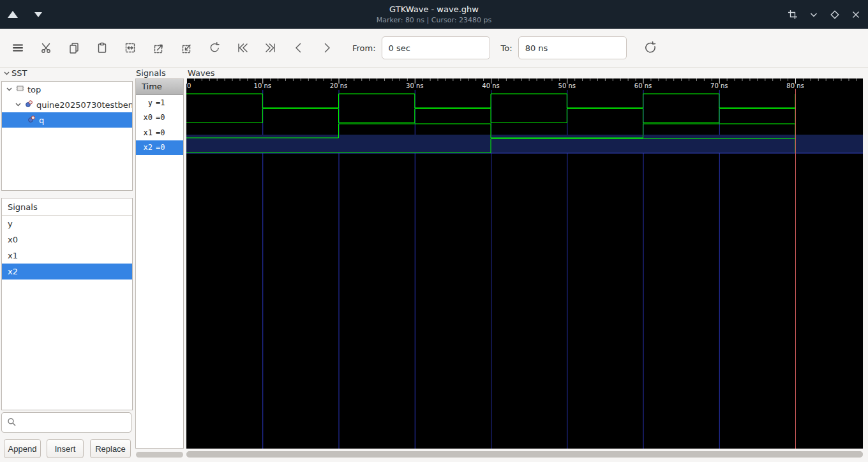 Image resolution: width=868 pixels, height=462 pixels. I want to click on sst-tree: top quine20250730testbench q, so click(67, 136).